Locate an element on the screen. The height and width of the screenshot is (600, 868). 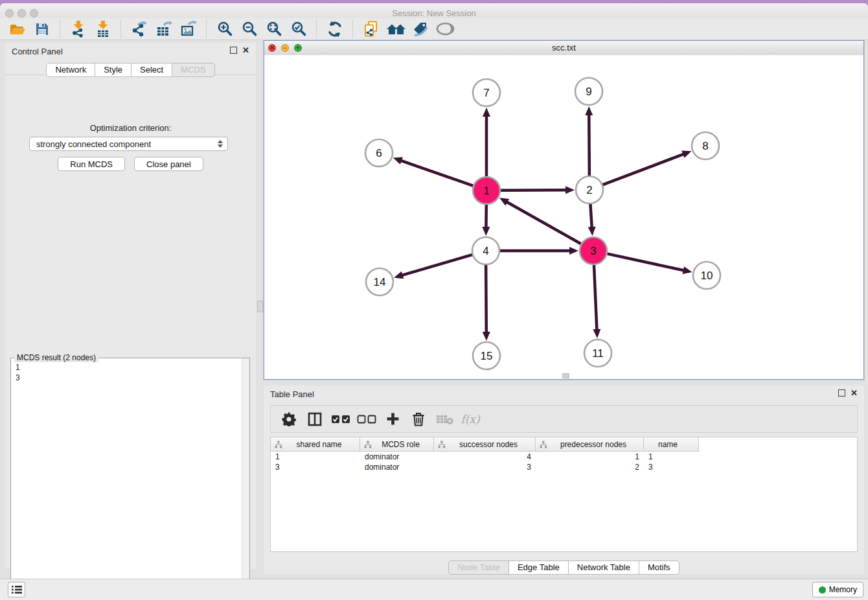
node-7: 7 is located at coordinates (486, 93).